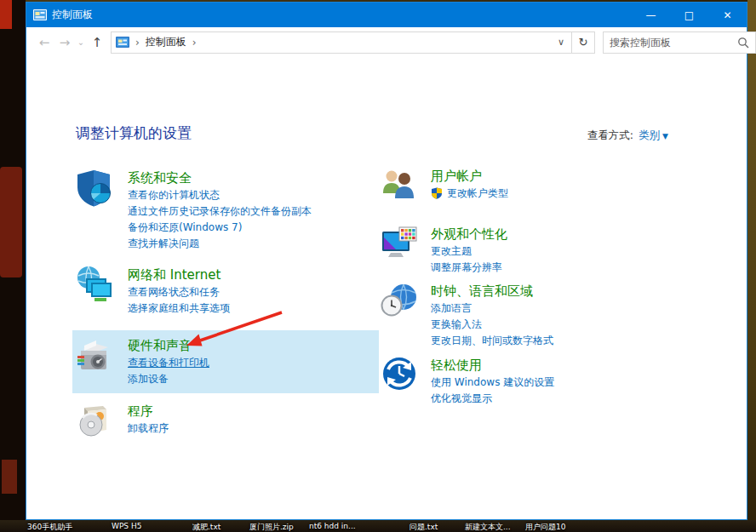 This screenshot has height=532, width=756. I want to click on user-accounts-icon, so click(399, 185).